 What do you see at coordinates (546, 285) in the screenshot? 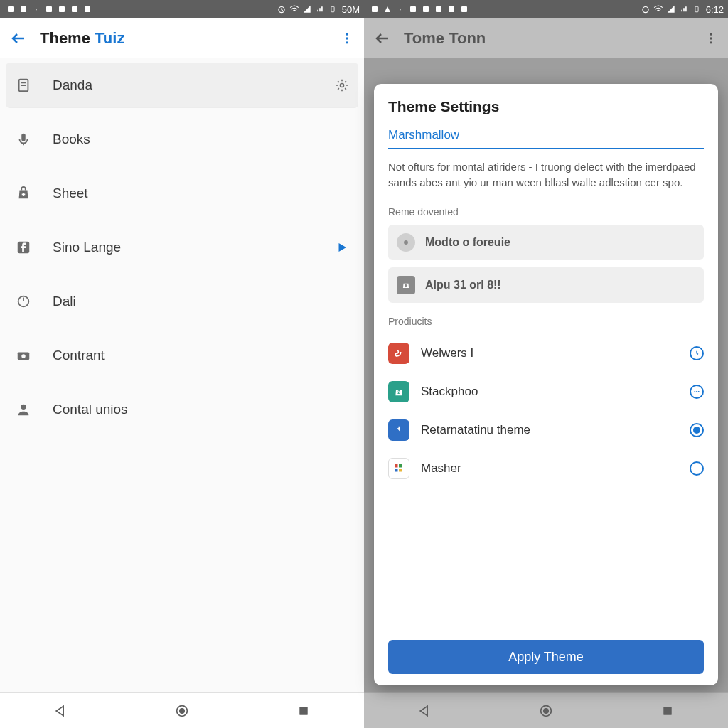
I see `card-alpu: Alpu 31 orl 8!!` at bounding box center [546, 285].